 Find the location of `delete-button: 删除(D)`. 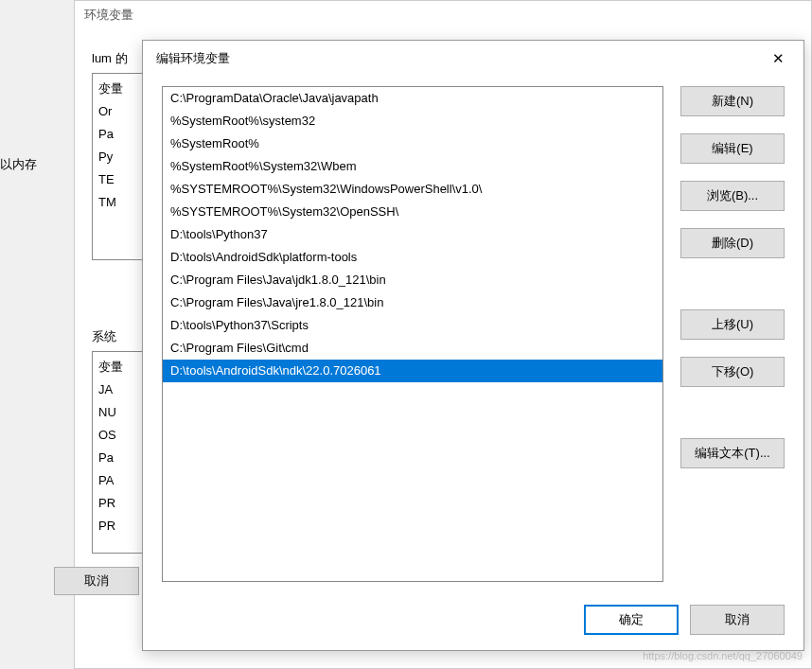

delete-button: 删除(D) is located at coordinates (733, 243).